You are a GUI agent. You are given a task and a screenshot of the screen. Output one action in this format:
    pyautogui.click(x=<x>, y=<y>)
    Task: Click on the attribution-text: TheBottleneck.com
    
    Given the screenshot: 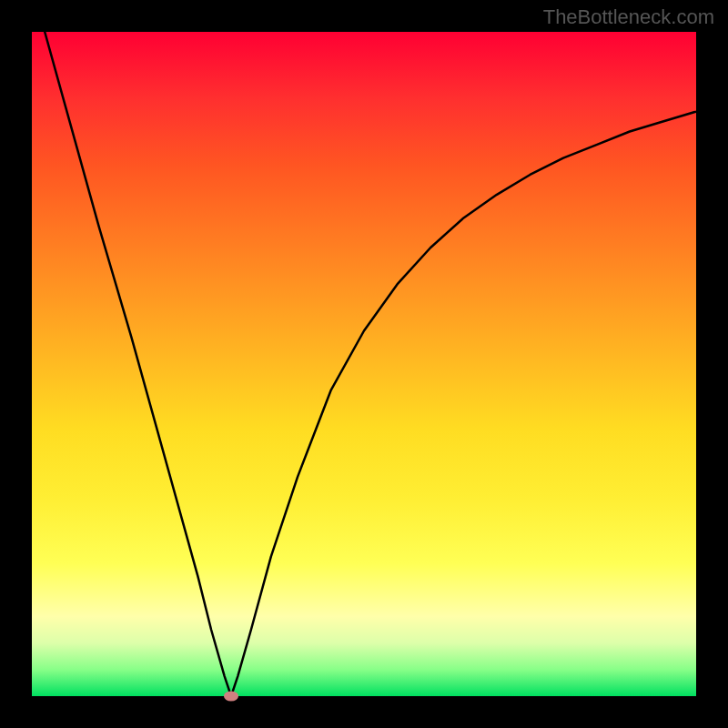 What is the action you would take?
    pyautogui.click(x=629, y=17)
    